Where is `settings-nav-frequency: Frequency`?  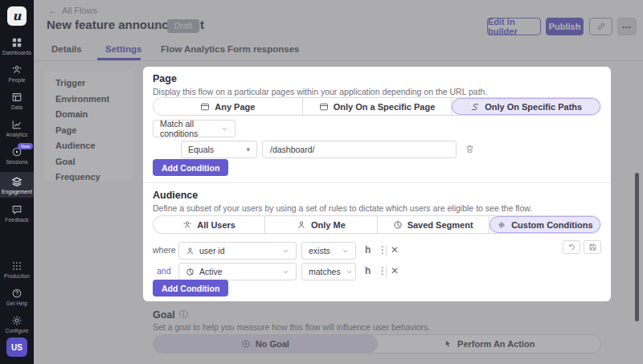 settings-nav-frequency: Frequency is located at coordinates (88, 178).